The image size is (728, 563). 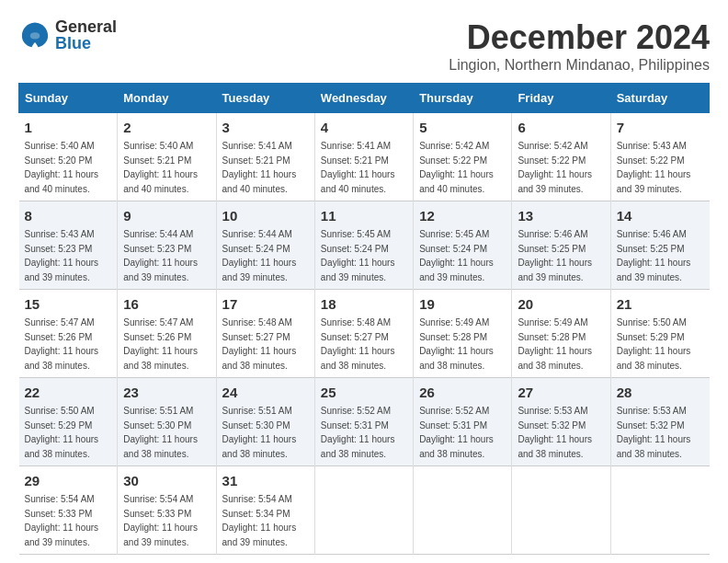 I want to click on calendar-week-row: 1Sunrise: 5:40 AM Sunset: 5:20 PM Daylig…, so click(x=364, y=157).